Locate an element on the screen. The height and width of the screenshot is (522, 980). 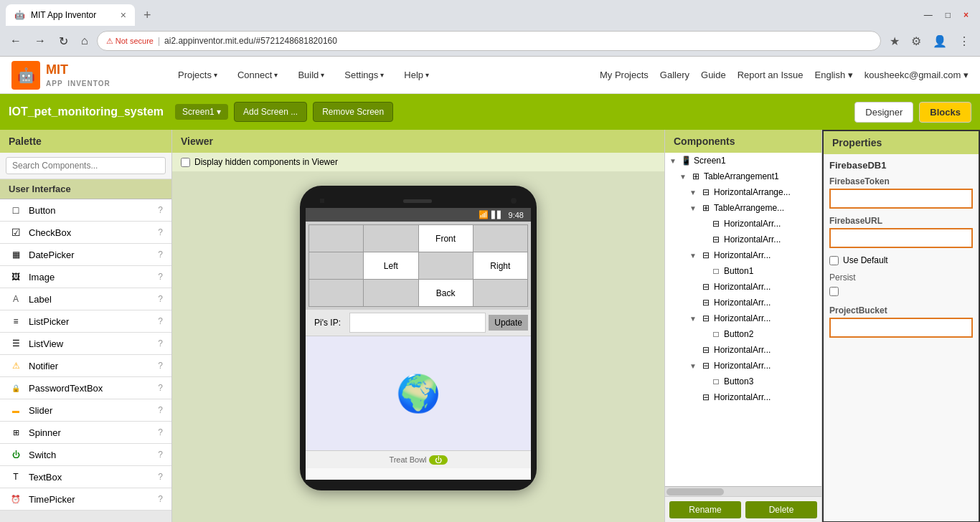
tree-item-harr3: ⊟ HorizontalArr... is located at coordinates (743, 239).